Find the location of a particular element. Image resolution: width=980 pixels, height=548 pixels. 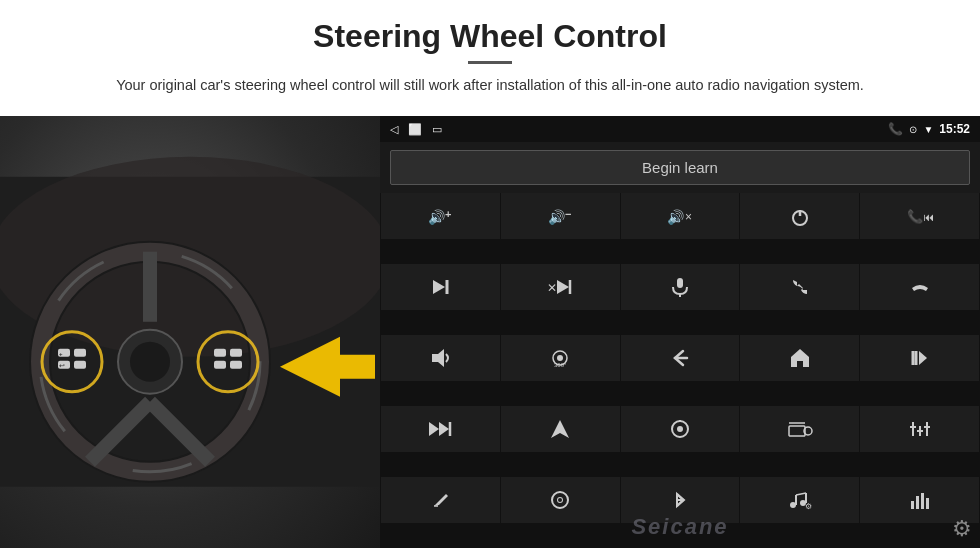

radio-button is located at coordinates (800, 429).